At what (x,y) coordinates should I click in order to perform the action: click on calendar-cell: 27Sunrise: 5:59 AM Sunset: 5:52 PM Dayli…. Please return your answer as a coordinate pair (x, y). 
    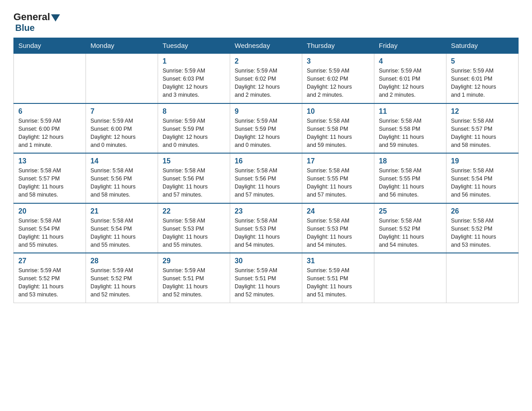
    Looking at the image, I should click on (50, 278).